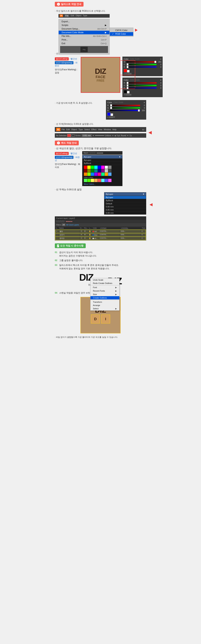  I want to click on byblock-option: ByBlock, so click(102, 164).